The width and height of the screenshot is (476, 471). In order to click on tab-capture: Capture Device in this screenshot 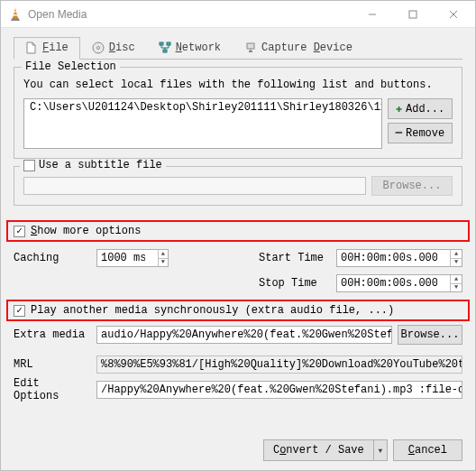, I will do `click(298, 49)`.